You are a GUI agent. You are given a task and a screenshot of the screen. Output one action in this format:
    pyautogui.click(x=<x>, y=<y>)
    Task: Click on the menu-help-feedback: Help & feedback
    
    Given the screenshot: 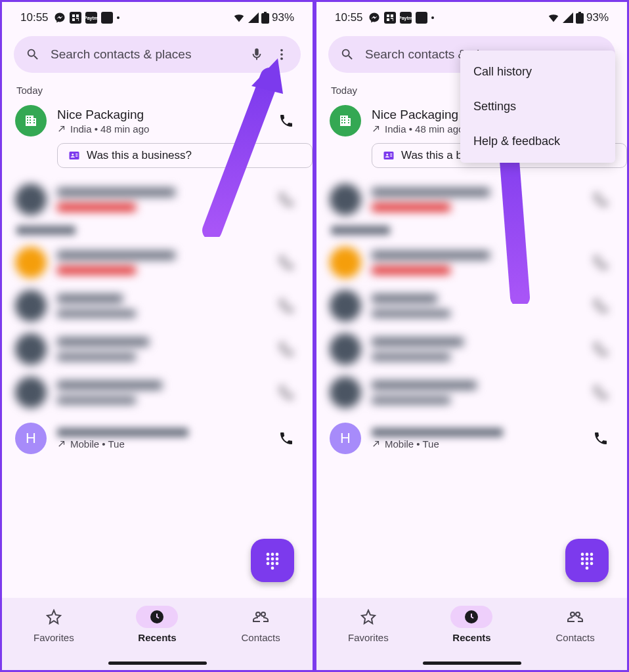 What is the action you would take?
    pyautogui.click(x=538, y=142)
    